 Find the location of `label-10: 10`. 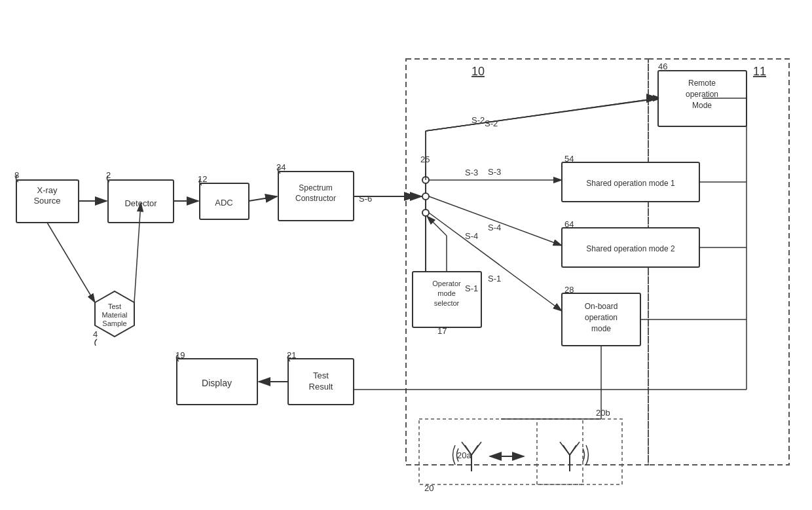

label-10: 10 is located at coordinates (478, 71).